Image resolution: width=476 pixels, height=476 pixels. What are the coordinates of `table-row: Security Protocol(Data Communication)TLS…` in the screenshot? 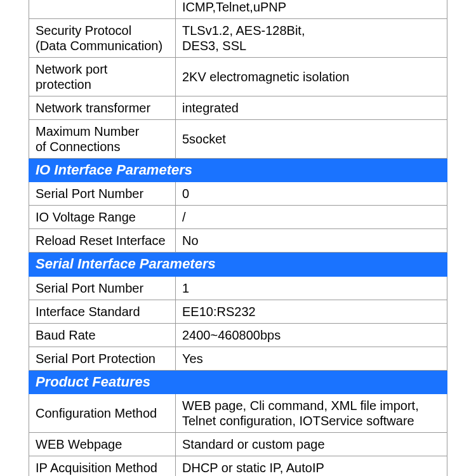 It's located at (239, 38).